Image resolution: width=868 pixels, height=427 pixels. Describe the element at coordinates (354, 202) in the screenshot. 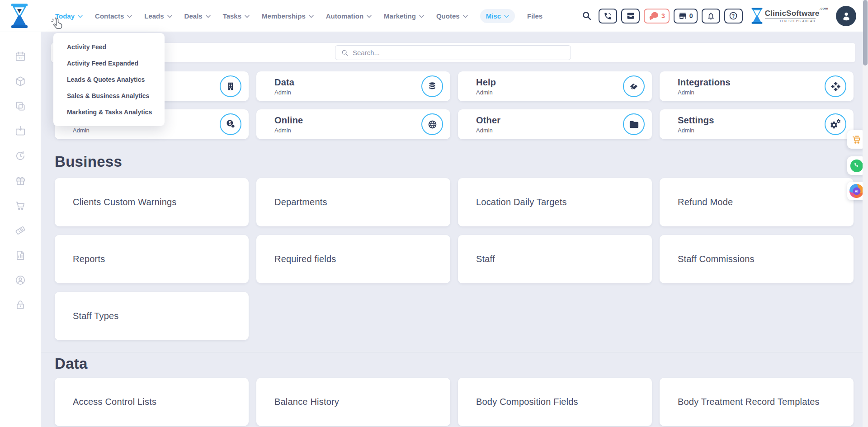

I see `item-card-departments: Departments` at that location.